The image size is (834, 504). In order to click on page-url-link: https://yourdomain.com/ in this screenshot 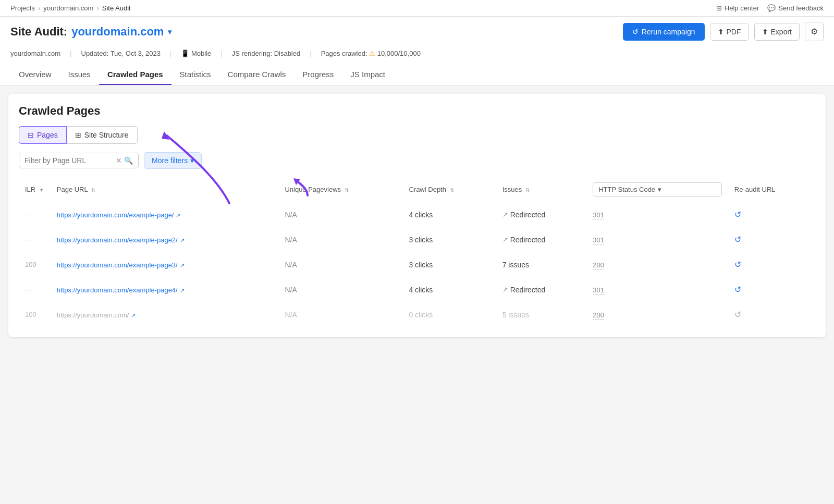, I will do `click(93, 315)`.